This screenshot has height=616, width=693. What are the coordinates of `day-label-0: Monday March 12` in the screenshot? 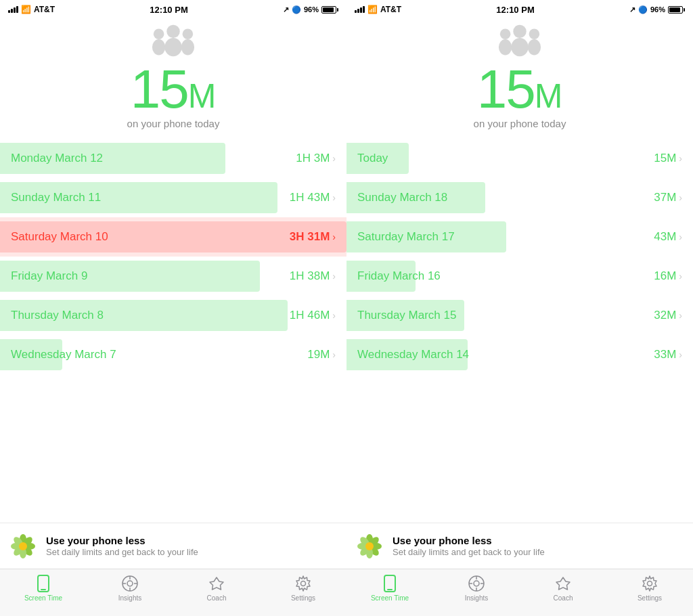 It's located at (153, 158).